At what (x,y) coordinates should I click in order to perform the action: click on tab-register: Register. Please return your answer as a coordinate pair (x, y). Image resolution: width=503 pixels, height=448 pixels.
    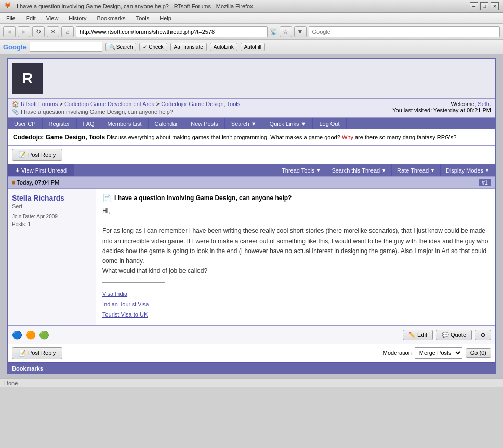
    Looking at the image, I should click on (60, 124).